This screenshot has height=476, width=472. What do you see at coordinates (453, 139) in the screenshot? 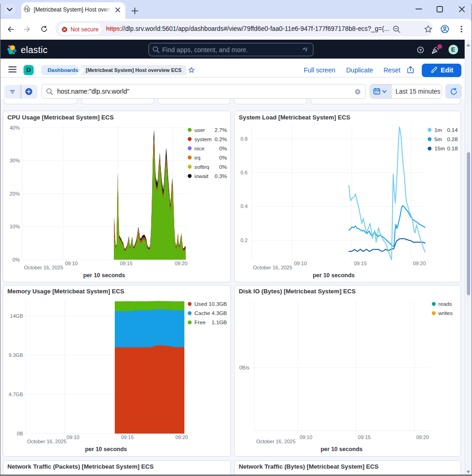
I see `svg-text: 0.28` at bounding box center [453, 139].